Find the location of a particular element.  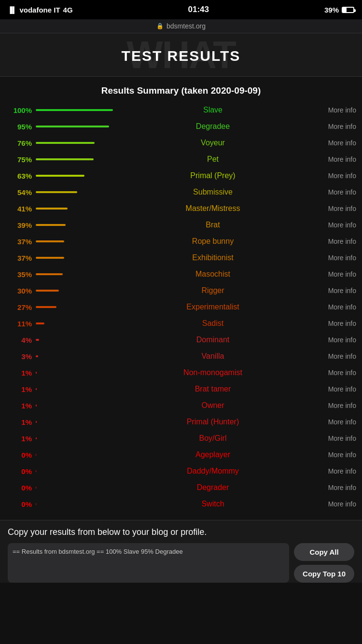

result-pct: 54% is located at coordinates (21, 192).